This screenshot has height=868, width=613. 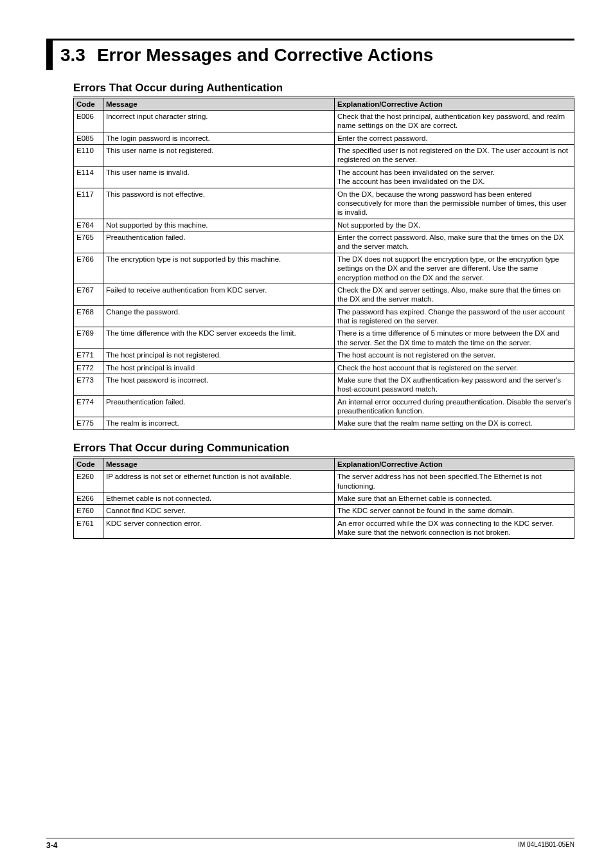 I want to click on cell-code: E771, so click(x=89, y=355).